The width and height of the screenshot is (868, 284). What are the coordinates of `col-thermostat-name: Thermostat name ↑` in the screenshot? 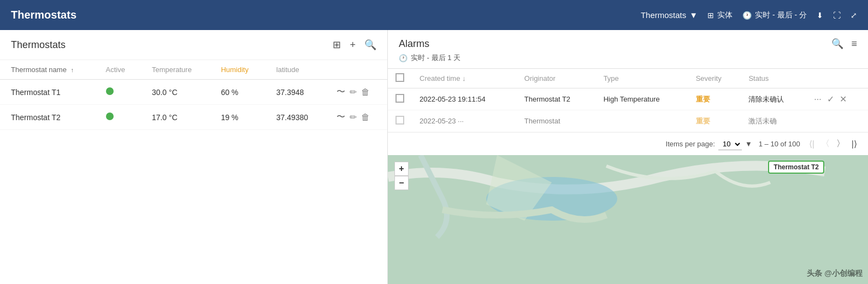 It's located at (48, 70).